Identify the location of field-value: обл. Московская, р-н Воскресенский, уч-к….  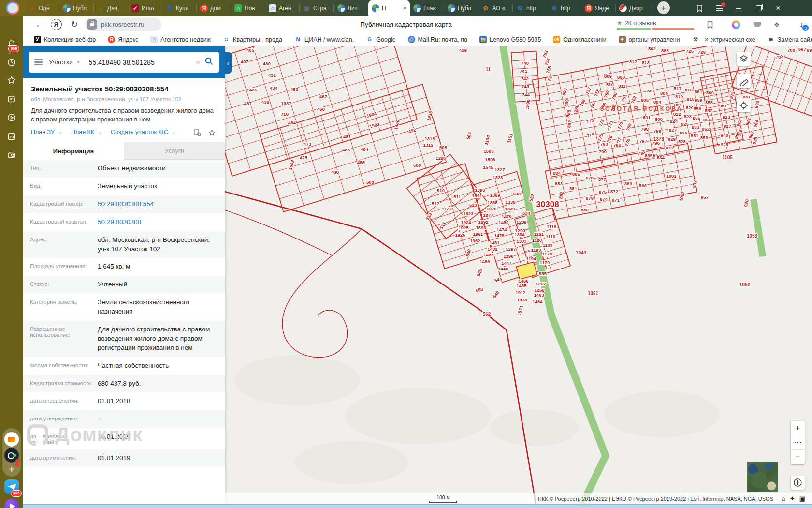
(158, 245).